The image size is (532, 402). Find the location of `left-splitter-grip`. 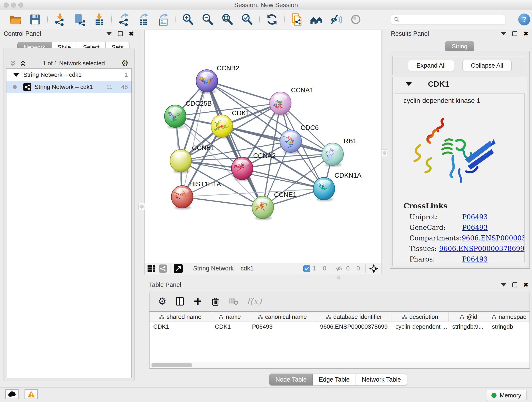

left-splitter-grip is located at coordinates (141, 206).